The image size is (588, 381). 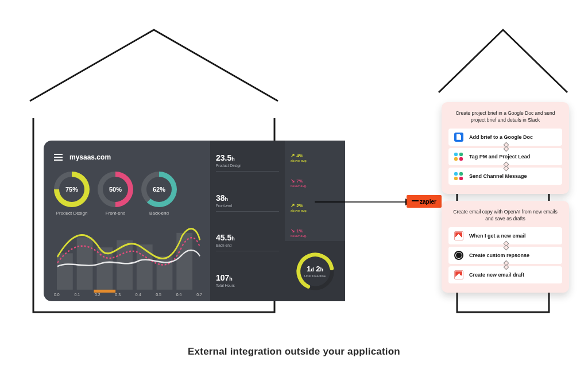 I want to click on x-tick: 0.0, so click(x=57, y=295).